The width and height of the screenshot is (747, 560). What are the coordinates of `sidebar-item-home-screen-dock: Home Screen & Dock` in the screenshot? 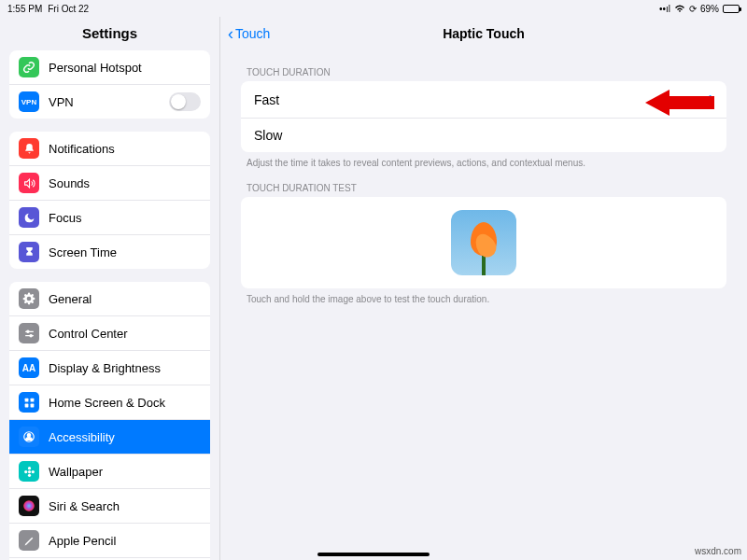 It's located at (110, 403).